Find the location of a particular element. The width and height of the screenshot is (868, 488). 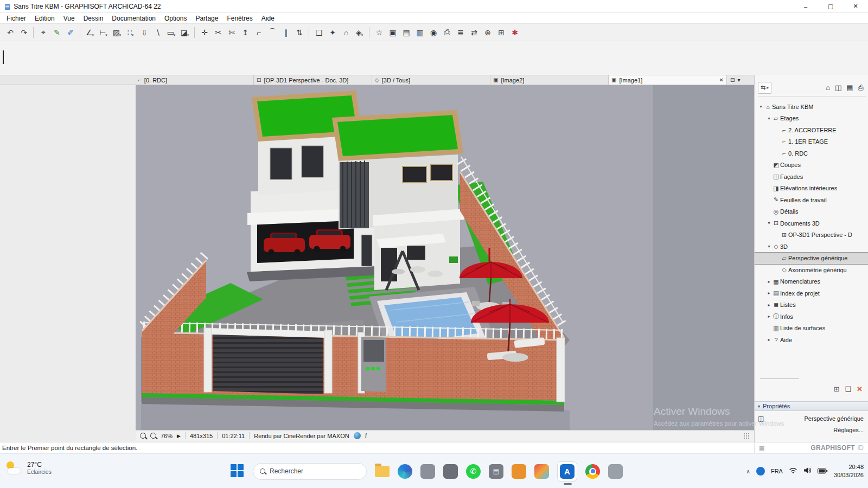

close-button: ✕ is located at coordinates (856, 7).